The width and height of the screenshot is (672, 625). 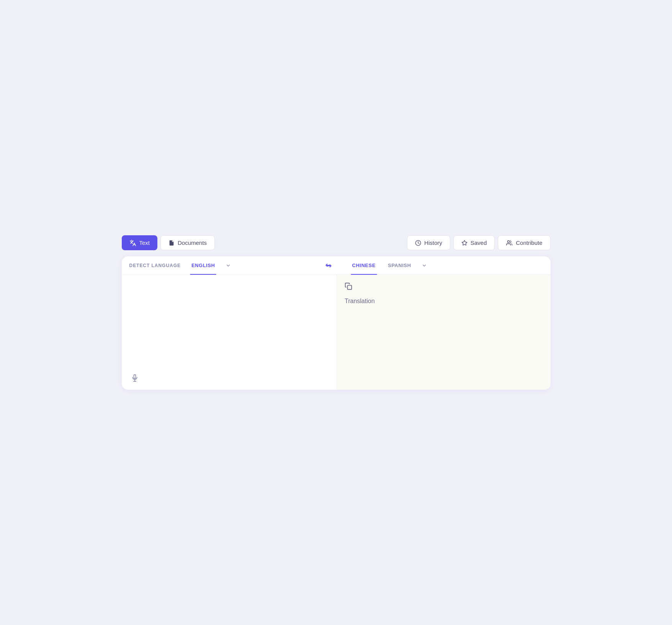 What do you see at coordinates (364, 265) in the screenshot?
I see `chinese-tab: CHINESE` at bounding box center [364, 265].